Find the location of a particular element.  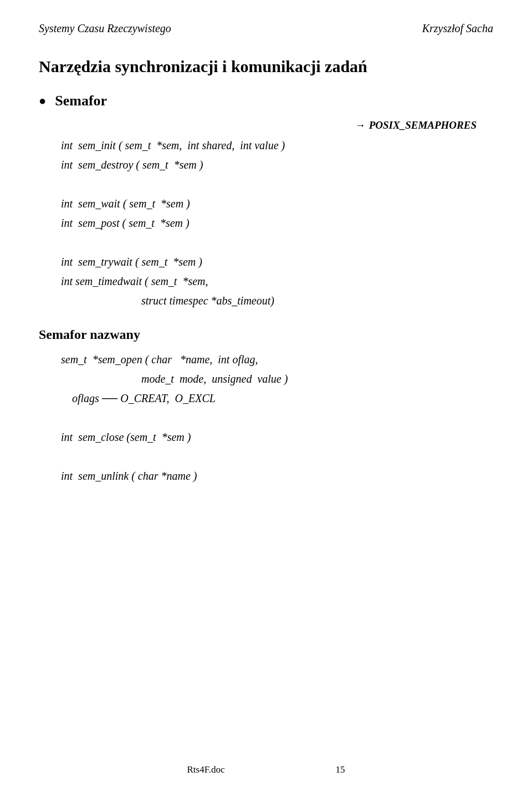

semafor-section-header: ● Semafor is located at coordinates (266, 101).